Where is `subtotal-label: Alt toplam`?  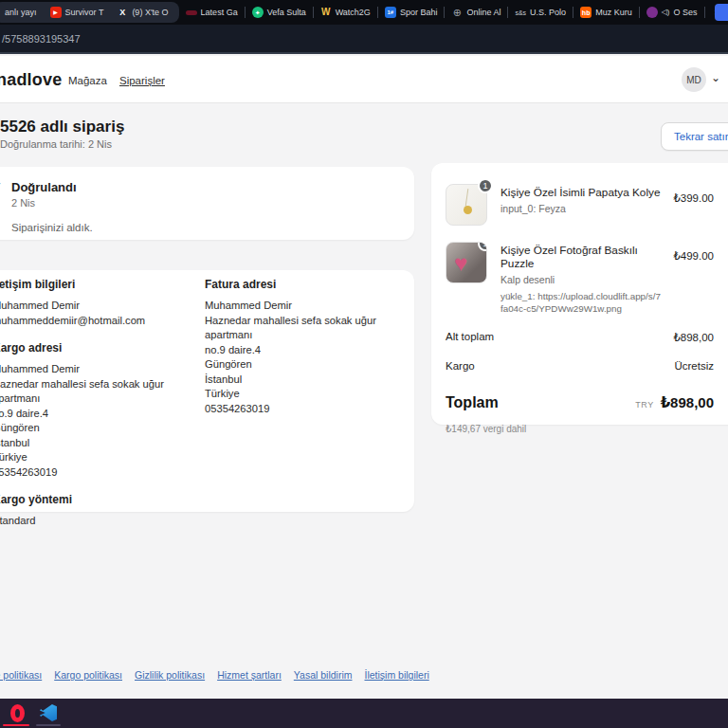 subtotal-label: Alt toplam is located at coordinates (470, 337).